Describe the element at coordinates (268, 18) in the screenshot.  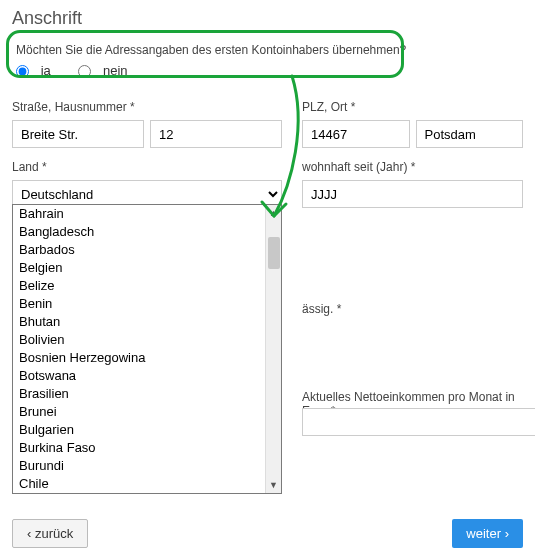
I see `section-title: Anschrift` at that location.